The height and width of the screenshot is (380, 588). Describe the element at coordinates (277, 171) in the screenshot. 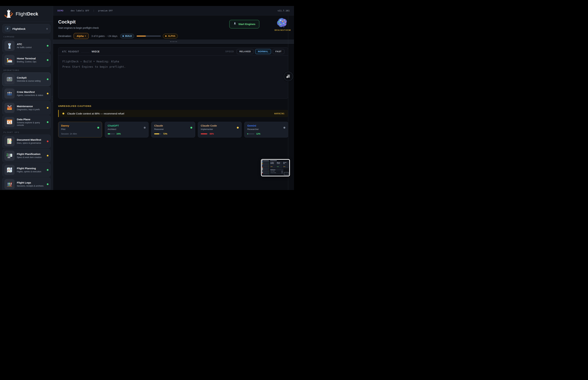

I see `mini-preferences-panel: Preferences Dev Labels Premium Mode` at that location.